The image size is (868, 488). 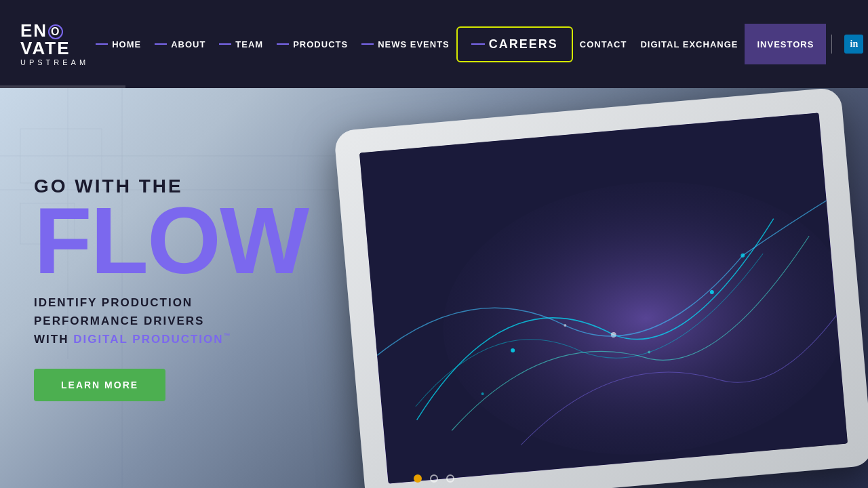 I want to click on carousel-dots, so click(x=434, y=479).